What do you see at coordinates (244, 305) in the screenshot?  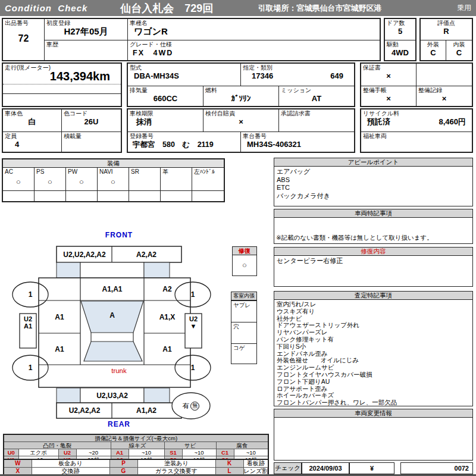 I see `interior-row-label: ヤブレ` at bounding box center [244, 305].